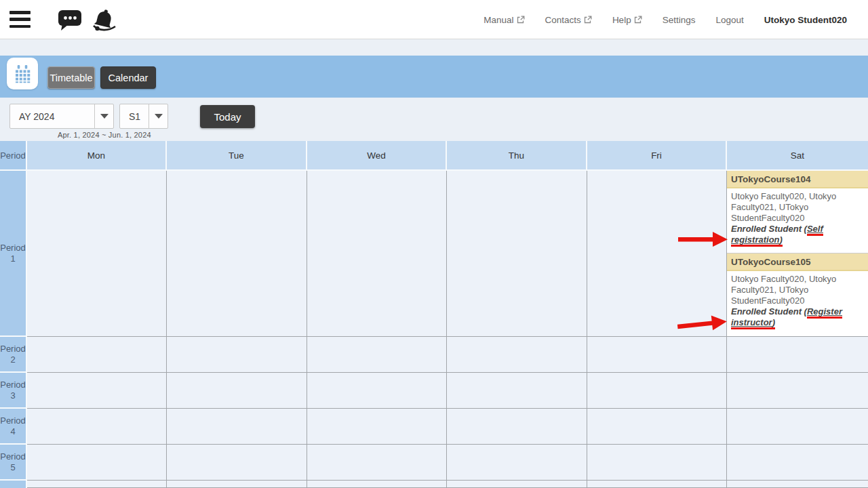  What do you see at coordinates (228, 117) in the screenshot?
I see `today-button: Today` at bounding box center [228, 117].